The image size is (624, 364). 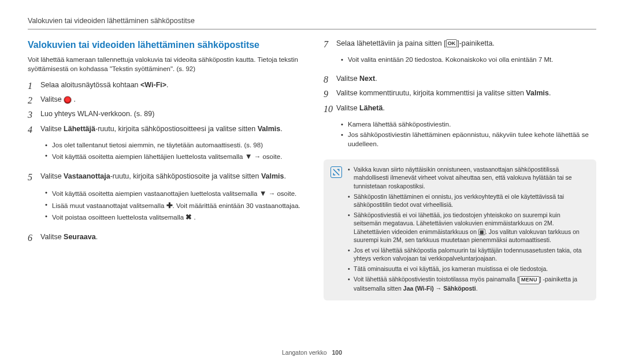 I want to click on step-body: Selaa lähetettäviin ja paina sitten [OK]…, so click(x=466, y=44).